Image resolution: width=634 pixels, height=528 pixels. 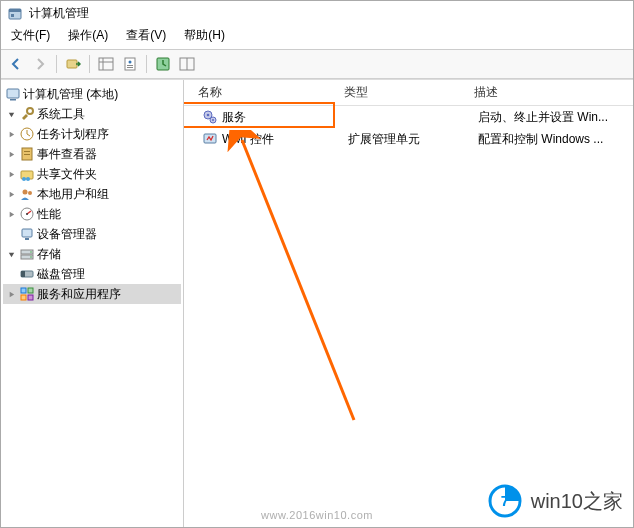 I want to click on list-row-services: 服务 启动、终止并设置 Win..., so click(x=408, y=117).